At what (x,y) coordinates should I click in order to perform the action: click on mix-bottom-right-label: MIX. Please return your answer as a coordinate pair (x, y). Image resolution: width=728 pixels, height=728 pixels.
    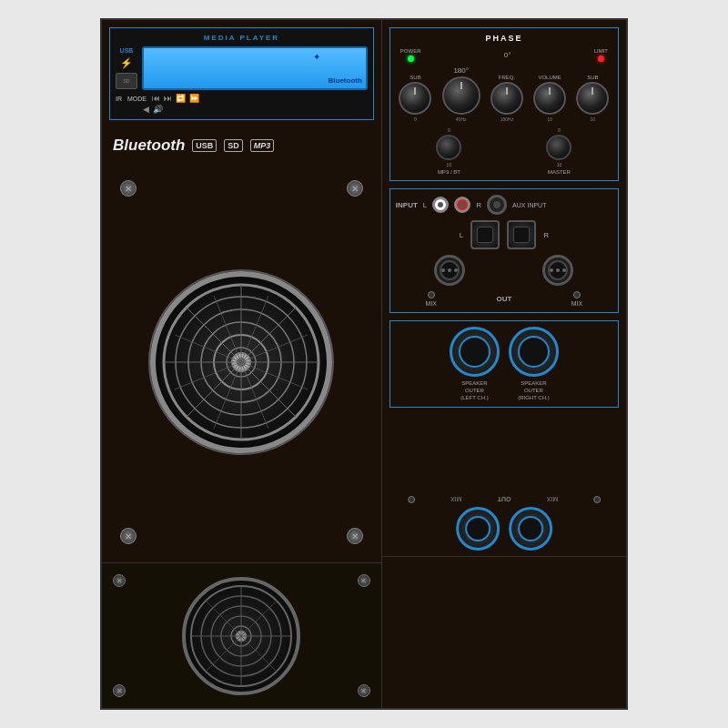
    Looking at the image, I should click on (456, 500).